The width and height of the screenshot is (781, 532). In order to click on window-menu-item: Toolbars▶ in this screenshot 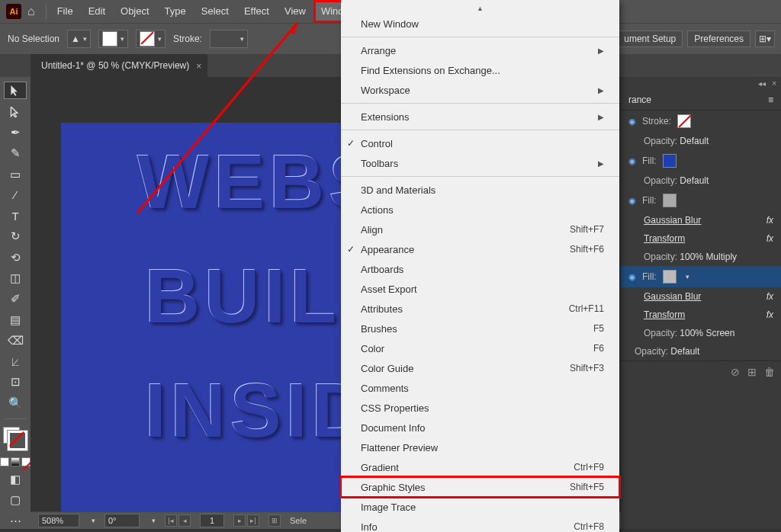, I will do `click(480, 163)`.